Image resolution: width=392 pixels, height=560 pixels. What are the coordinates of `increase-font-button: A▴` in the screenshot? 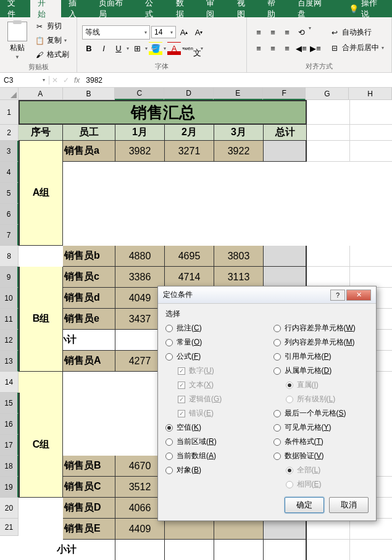 It's located at (184, 32).